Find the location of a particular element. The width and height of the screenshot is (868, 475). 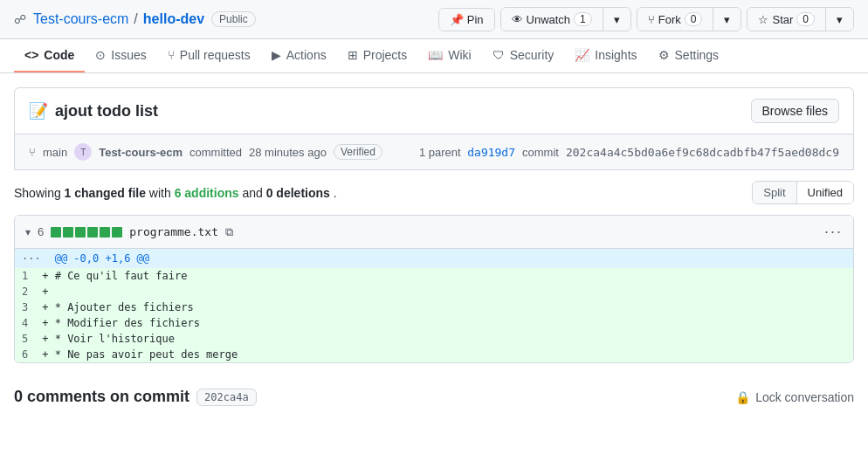

repo-icon: ☍ is located at coordinates (20, 19).